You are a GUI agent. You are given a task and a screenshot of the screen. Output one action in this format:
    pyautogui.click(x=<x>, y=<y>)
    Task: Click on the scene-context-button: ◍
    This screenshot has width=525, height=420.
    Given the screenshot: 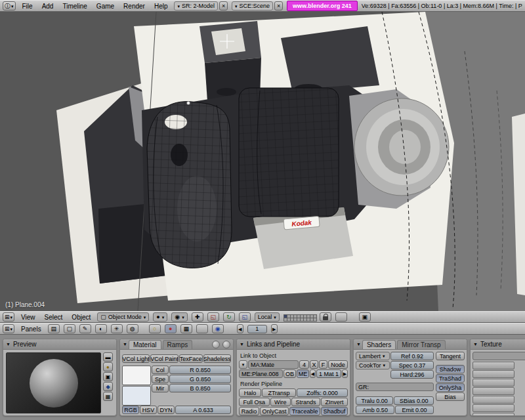 What is the action you would take?
    pyautogui.click(x=133, y=329)
    